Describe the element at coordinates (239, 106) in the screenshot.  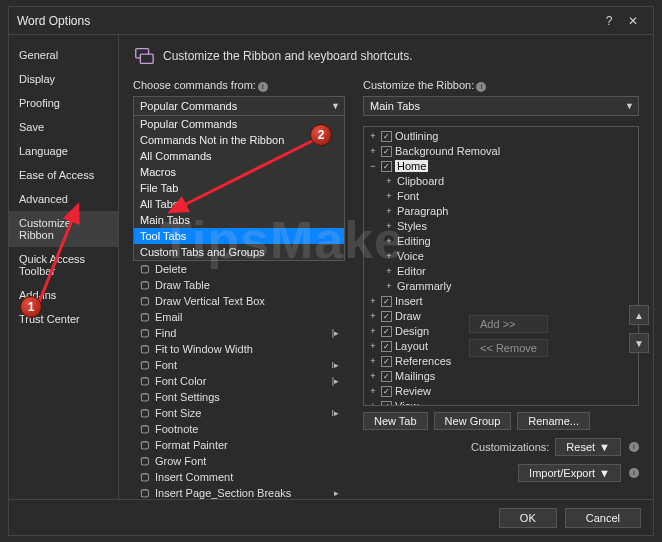
I see `choose-commands-combo: Popular Commands ▼` at that location.